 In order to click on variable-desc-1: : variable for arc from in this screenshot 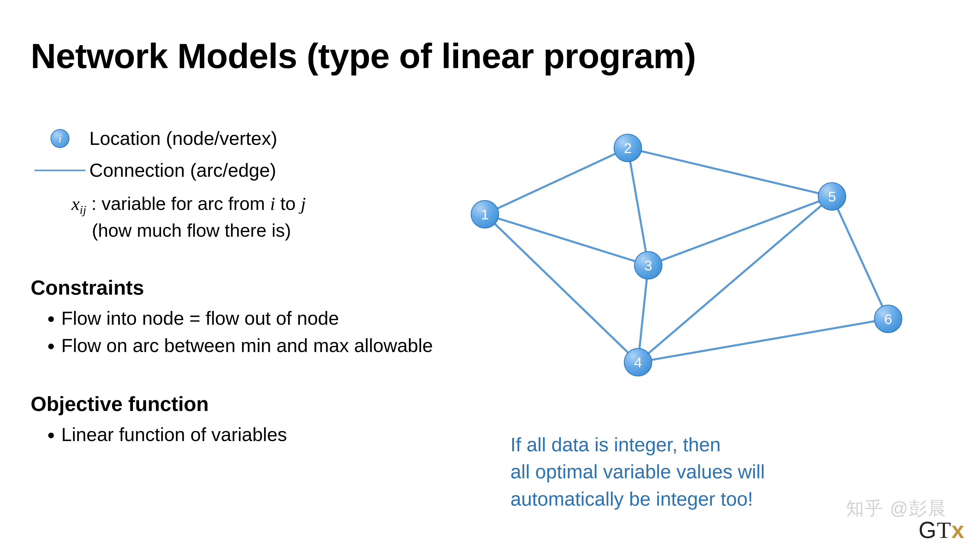, I will do `click(178, 203)`.